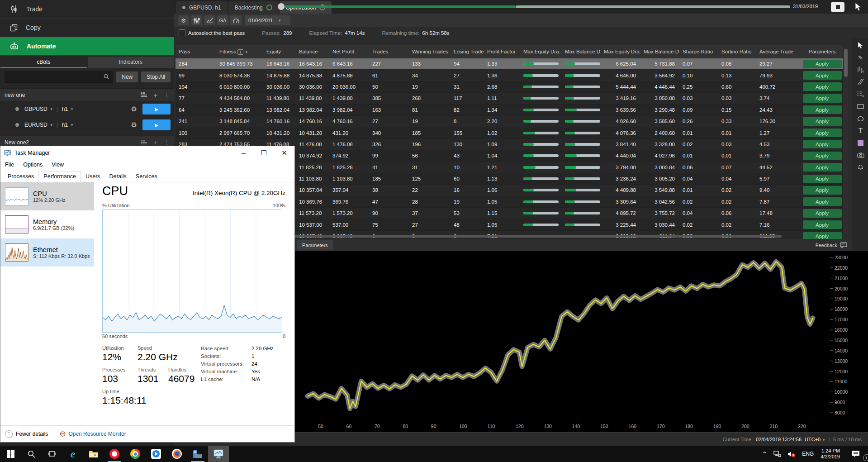 Image resolution: width=868 pixels, height=462 pixels. I want to click on sidebar-item-automate: Automate, so click(87, 46).